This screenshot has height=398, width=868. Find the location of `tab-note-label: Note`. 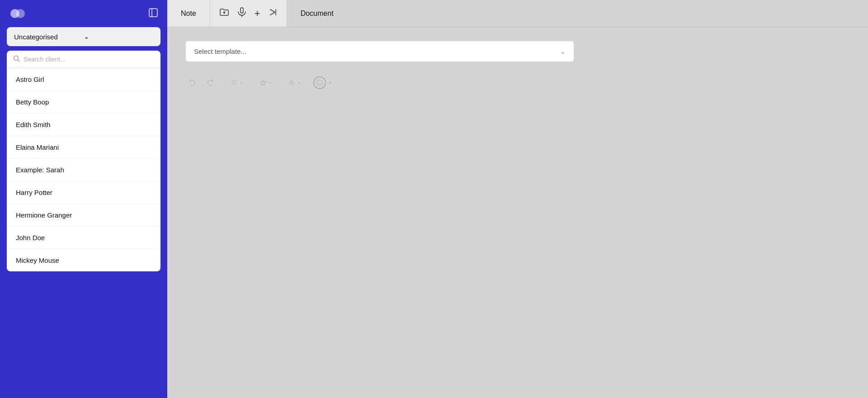

tab-note-label: Note is located at coordinates (189, 14).